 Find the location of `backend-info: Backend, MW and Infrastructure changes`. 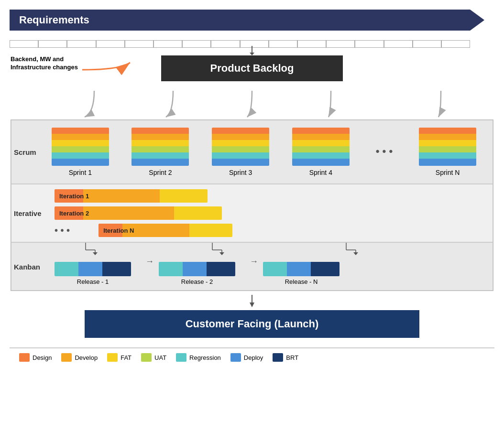

backend-info: Backend, MW and Infrastructure changes is located at coordinates (49, 64).